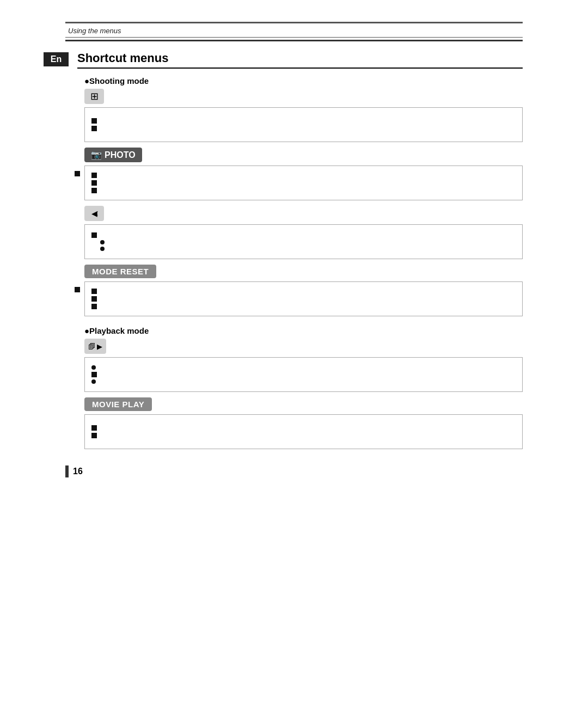 The height and width of the screenshot is (717, 588). Describe the element at coordinates (304, 307) in the screenshot. I see `box4-line3` at that location.